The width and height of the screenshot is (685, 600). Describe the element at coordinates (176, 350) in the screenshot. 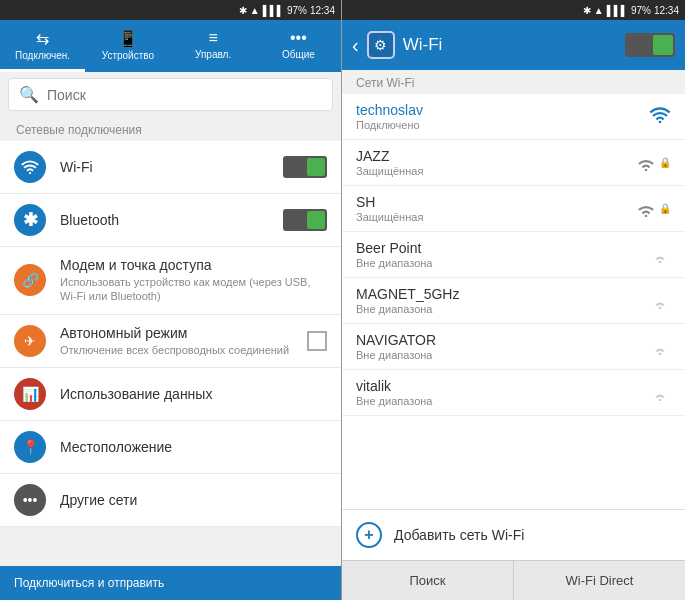

I see `airplane-menu-subtitle: Отключение всех беспроводных соединений` at that location.